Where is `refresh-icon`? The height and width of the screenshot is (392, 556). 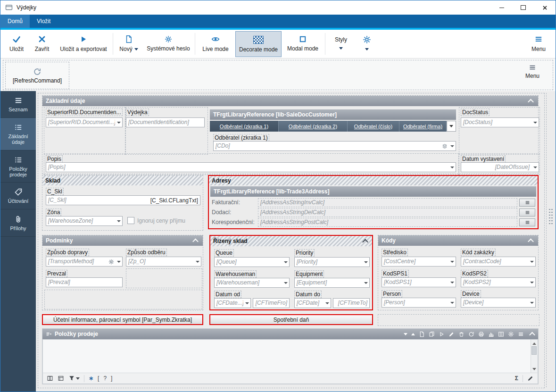
refresh-icon is located at coordinates (472, 334).